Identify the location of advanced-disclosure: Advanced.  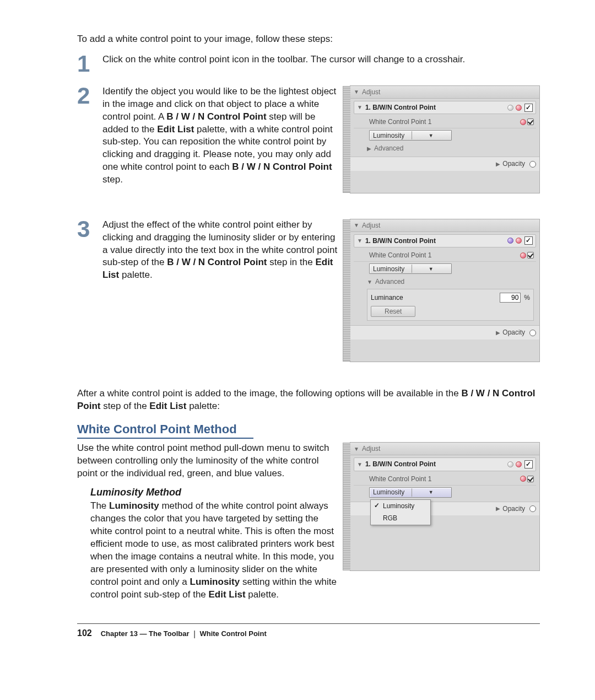
(445, 148).